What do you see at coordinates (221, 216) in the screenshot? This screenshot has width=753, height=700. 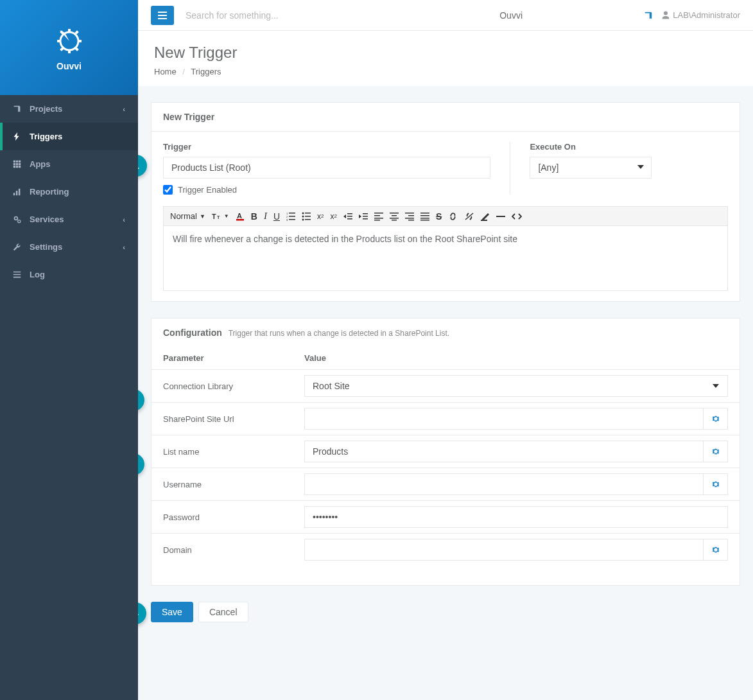 I see `font-size-icon: TT▼` at bounding box center [221, 216].